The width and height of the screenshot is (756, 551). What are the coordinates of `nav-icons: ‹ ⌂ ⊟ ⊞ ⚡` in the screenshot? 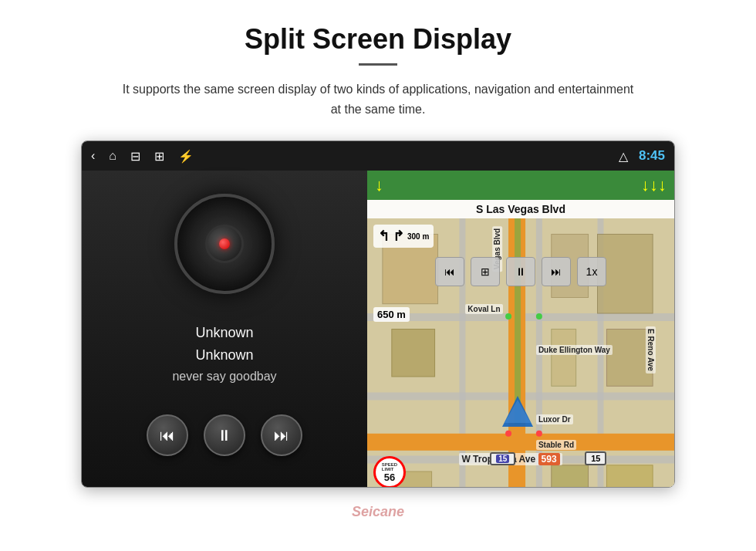 It's located at (348, 156).